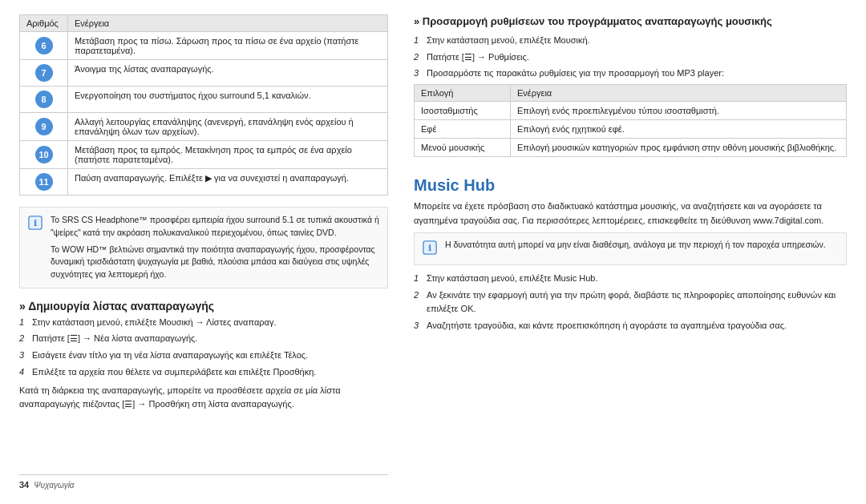 The height and width of the screenshot is (504, 866). What do you see at coordinates (204, 355) in the screenshot?
I see `create-playlist-section: » Δημιουργία λίστας αναπαραγωγής 1Στην κ…` at bounding box center [204, 355].